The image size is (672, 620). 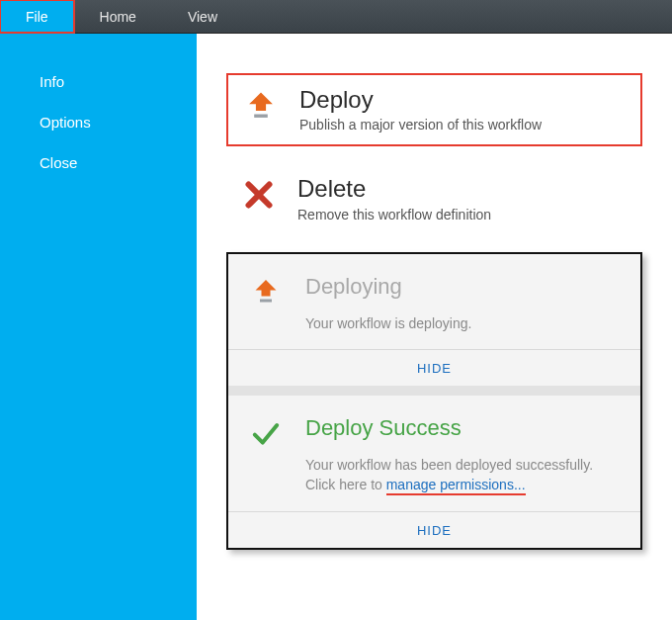 I want to click on card-separator, so click(x=435, y=391).